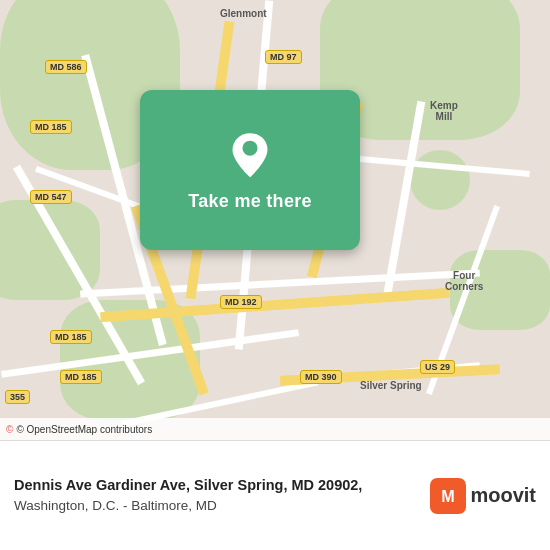 The image size is (550, 550). I want to click on badge-md192: MD 192, so click(241, 302).